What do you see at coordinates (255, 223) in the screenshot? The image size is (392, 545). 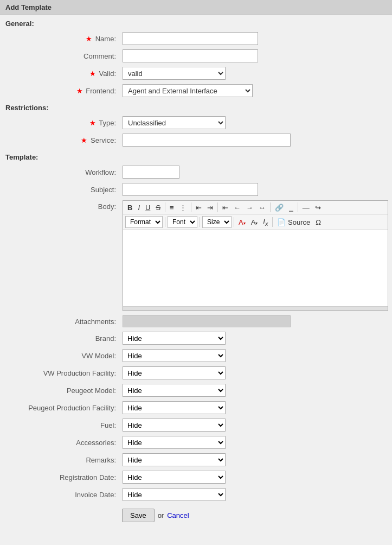 I see `bg-color-button: A▾` at bounding box center [255, 223].